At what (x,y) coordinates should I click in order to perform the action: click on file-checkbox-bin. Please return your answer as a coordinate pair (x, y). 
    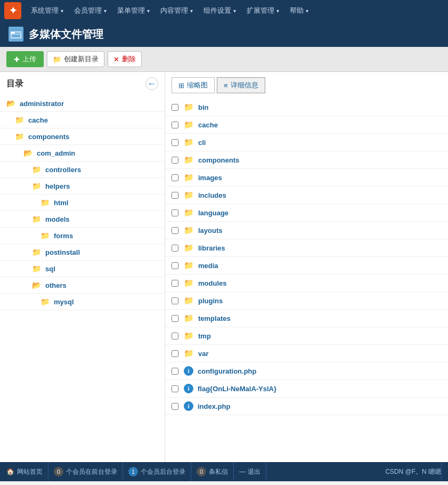
    Looking at the image, I should click on (175, 108).